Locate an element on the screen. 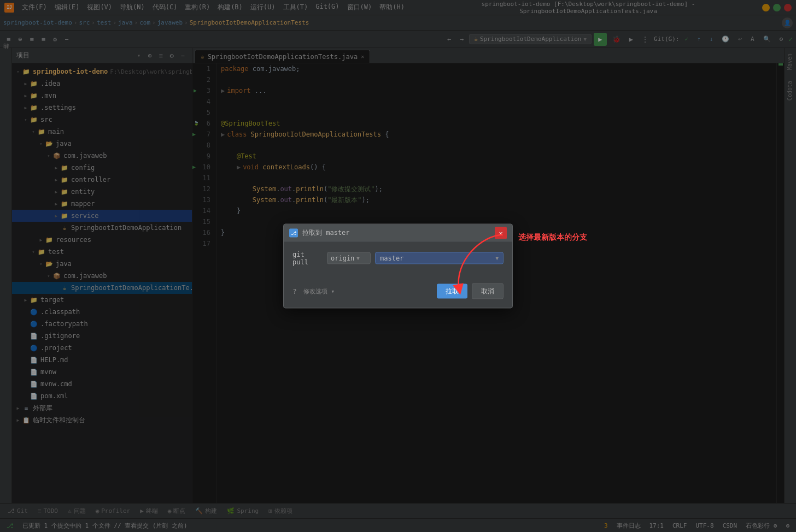  modal-options-link: 修改选项 ▾ is located at coordinates (319, 292).